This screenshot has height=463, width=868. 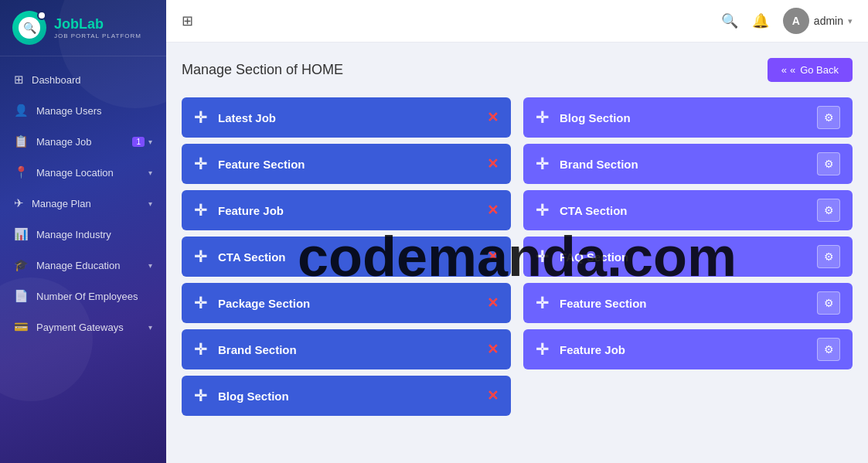 I want to click on right-section-item-faq-section: ✛ FAQ Section ⚙, so click(x=688, y=257).